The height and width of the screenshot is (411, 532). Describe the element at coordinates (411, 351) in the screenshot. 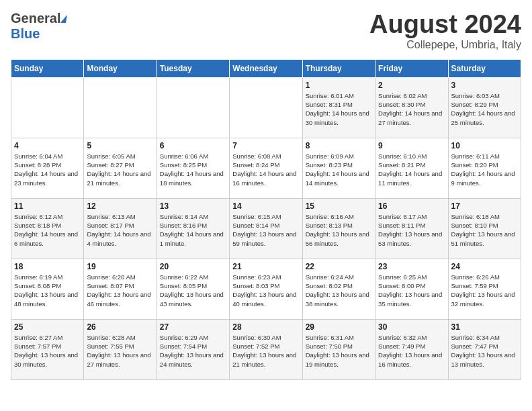

I see `day-info: Sunrise: 6:32 AM Sunset: 7:49 PM Dayligh…` at that location.